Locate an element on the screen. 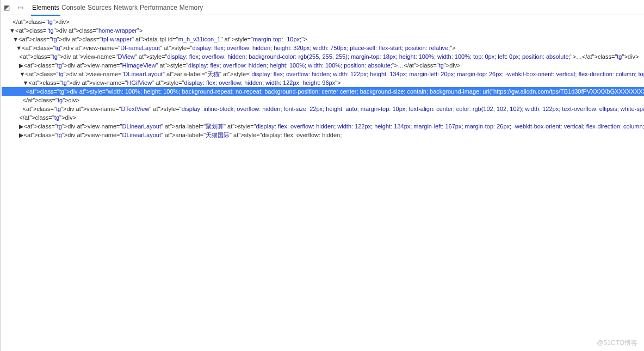 This screenshot has width=644, height=351. device-icon: ▭ is located at coordinates (21, 8).